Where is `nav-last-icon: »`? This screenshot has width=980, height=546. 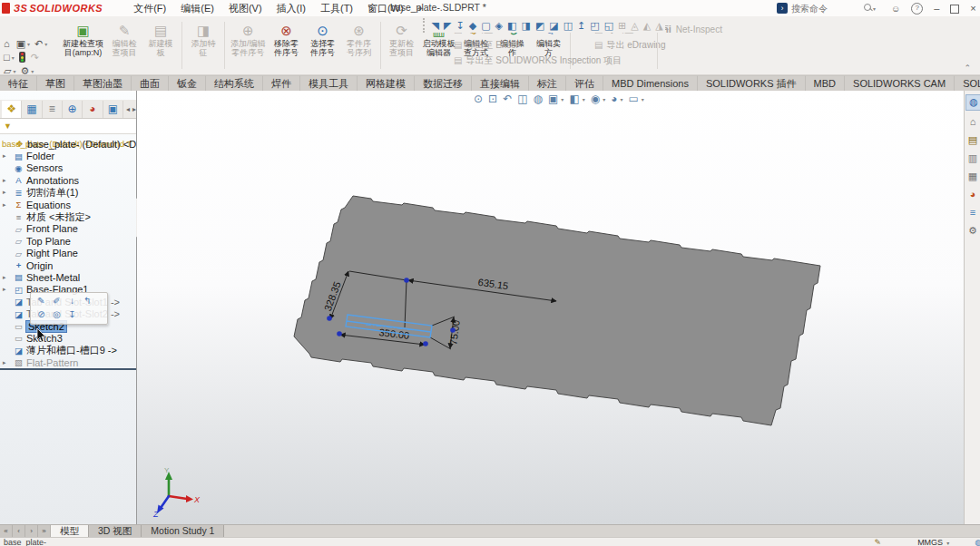 nav-last-icon: » is located at coordinates (44, 531).